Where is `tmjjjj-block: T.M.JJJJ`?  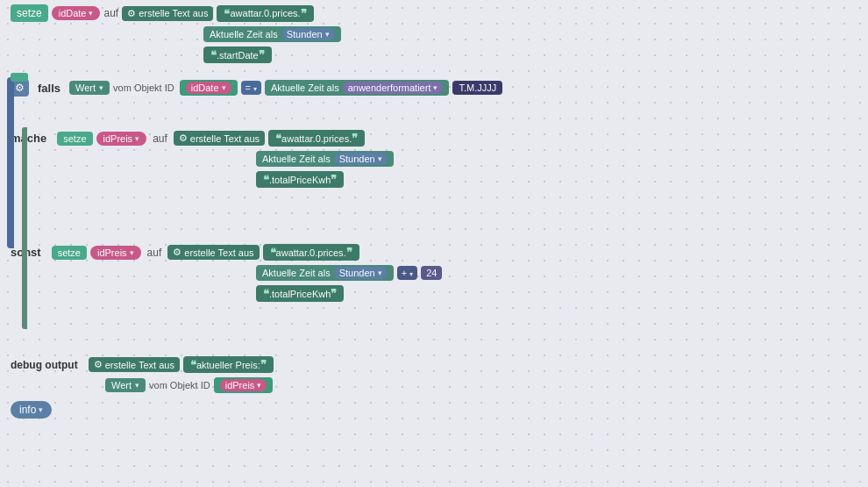
tmjjjj-block: T.M.JJJJ is located at coordinates (477, 88).